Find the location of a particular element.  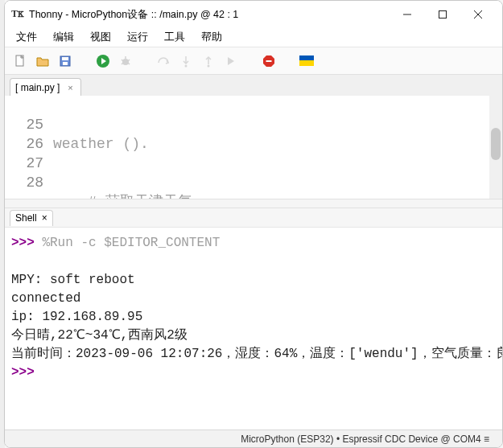

menu-view: 视图 is located at coordinates (101, 37).